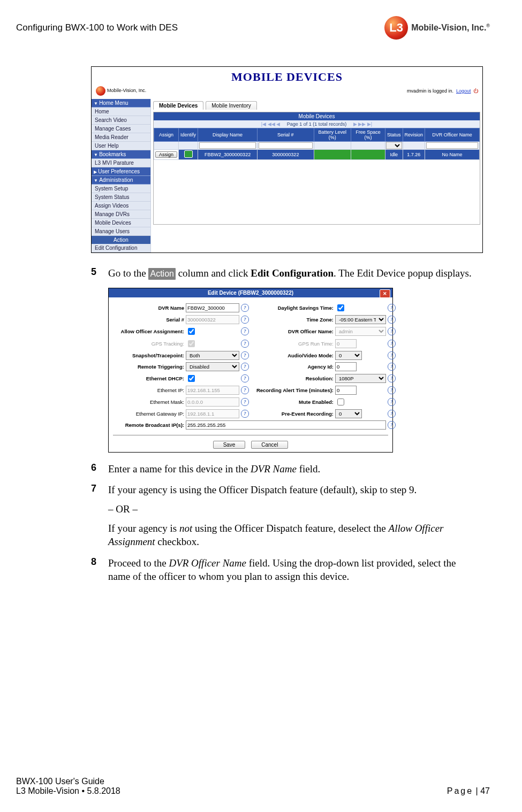 This screenshot has height=812, width=522. Describe the element at coordinates (292, 367) in the screenshot. I see `label-agency: Agency Id:` at that location.